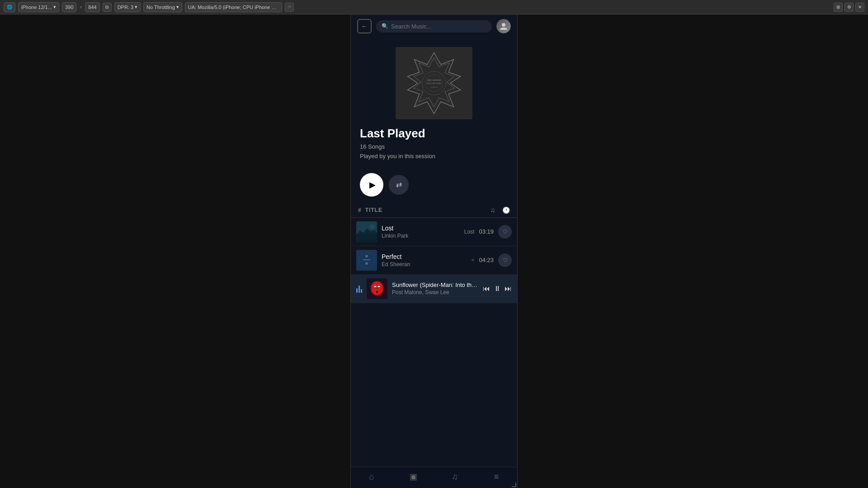 The width and height of the screenshot is (868, 488). What do you see at coordinates (364, 26) in the screenshot?
I see `back-icon: ←` at bounding box center [364, 26].